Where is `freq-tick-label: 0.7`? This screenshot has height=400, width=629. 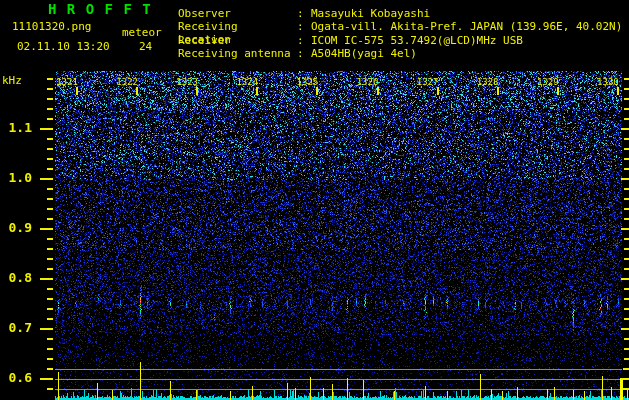 freq-tick-label: 0.7 is located at coordinates (17, 328).